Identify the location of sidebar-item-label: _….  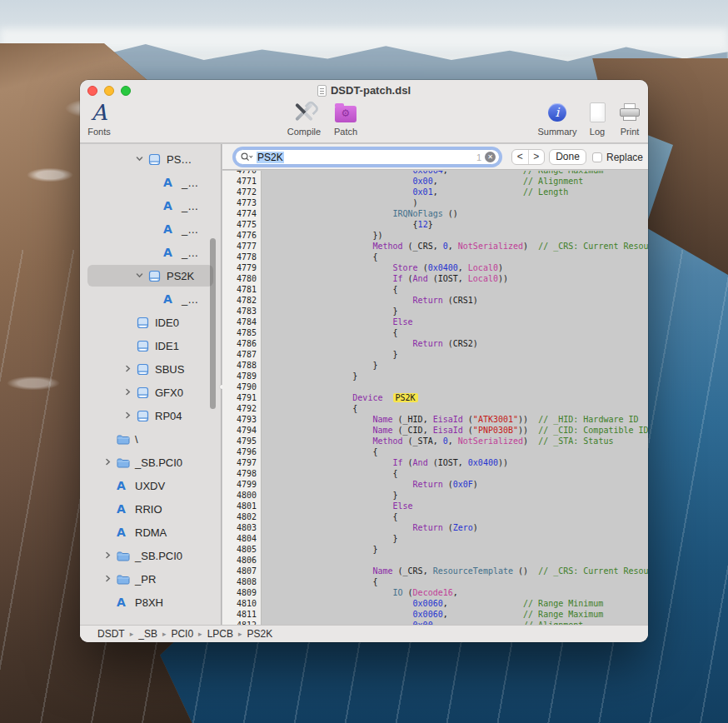
(190, 253).